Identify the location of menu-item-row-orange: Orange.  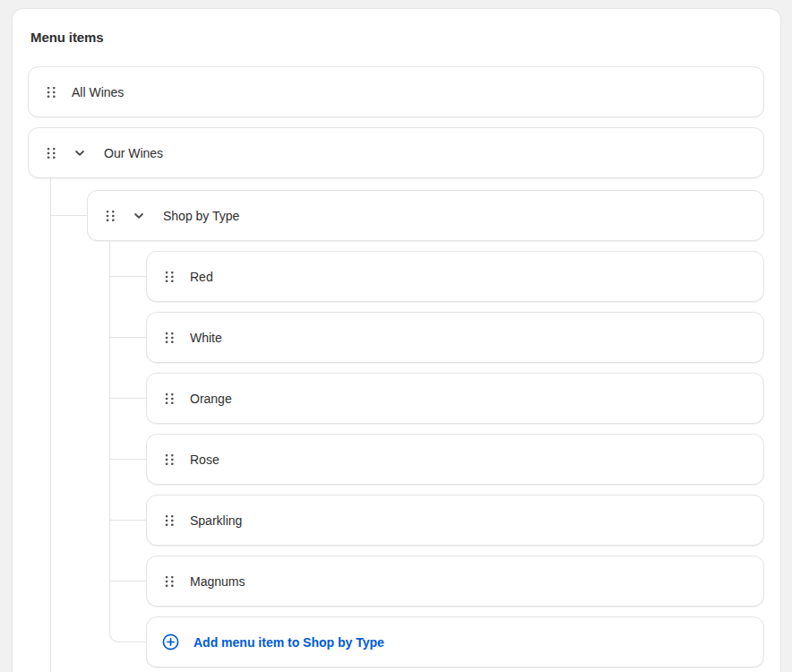
(455, 398).